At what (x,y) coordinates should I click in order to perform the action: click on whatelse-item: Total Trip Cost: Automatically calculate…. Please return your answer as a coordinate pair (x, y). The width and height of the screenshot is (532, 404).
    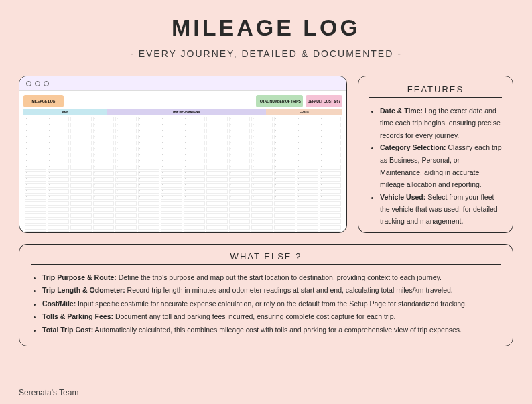
    Looking at the image, I should click on (271, 330).